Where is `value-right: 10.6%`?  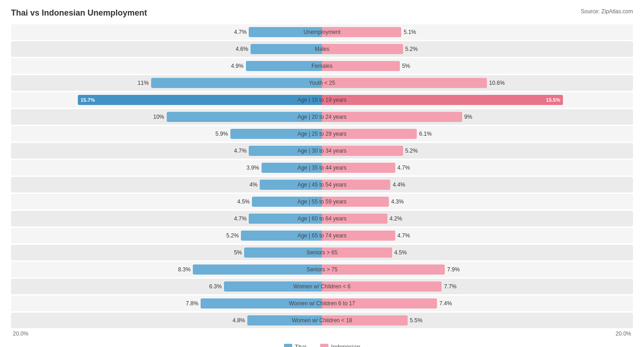
value-right: 10.6% is located at coordinates (497, 83).